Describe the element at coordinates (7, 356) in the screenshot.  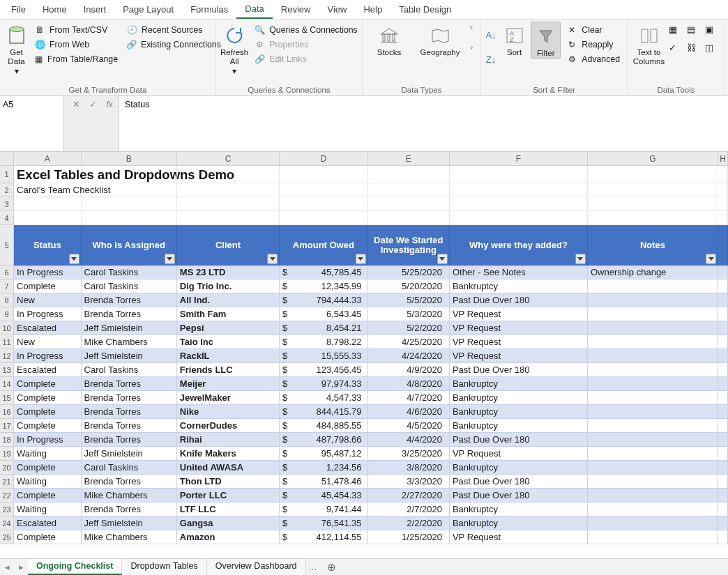
I see `row-header: 12` at that location.